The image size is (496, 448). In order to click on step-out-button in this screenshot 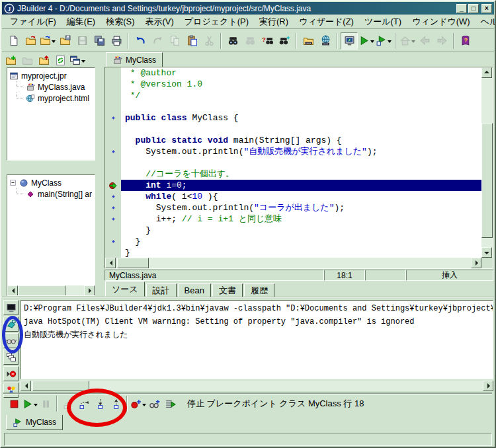, I will do `click(116, 404)`.